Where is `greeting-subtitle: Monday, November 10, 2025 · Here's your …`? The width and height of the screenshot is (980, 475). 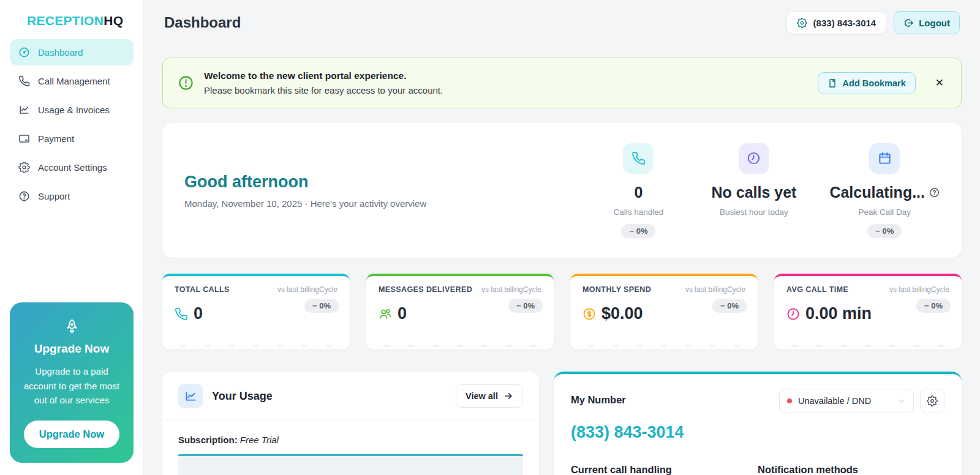 greeting-subtitle: Monday, November 10, 2025 · Here's your … is located at coordinates (391, 203).